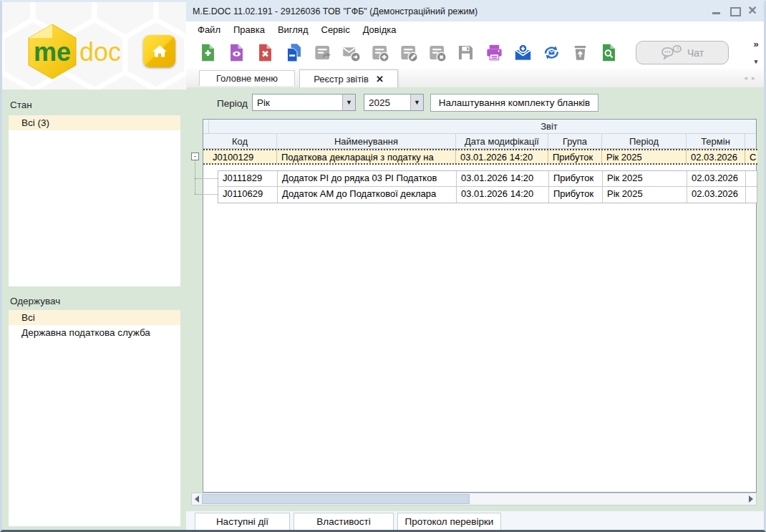 This screenshot has width=766, height=532. Describe the element at coordinates (580, 53) in the screenshot. I see `export-button` at that location.